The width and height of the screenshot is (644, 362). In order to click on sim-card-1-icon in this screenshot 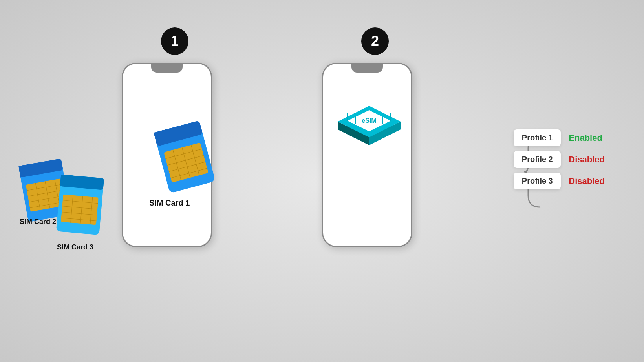, I will do `click(185, 157)`.